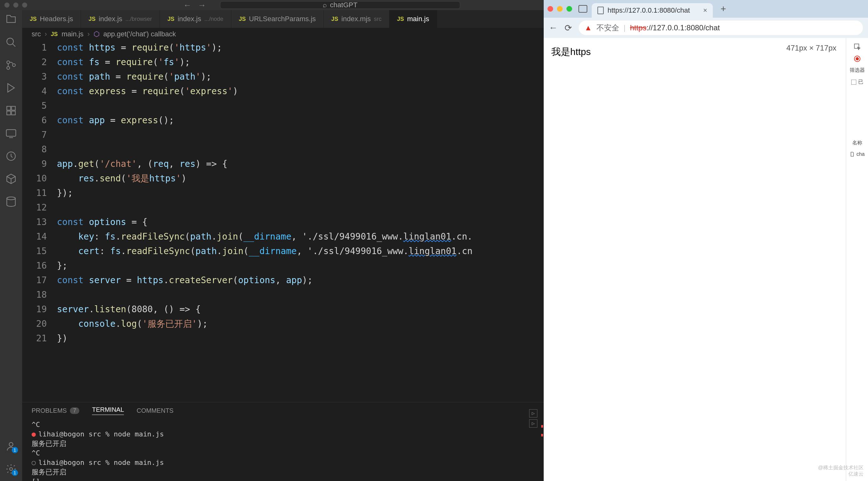 This screenshot has height=481, width=868. Describe the element at coordinates (25, 5) in the screenshot. I see `maximize-traffic` at that location.